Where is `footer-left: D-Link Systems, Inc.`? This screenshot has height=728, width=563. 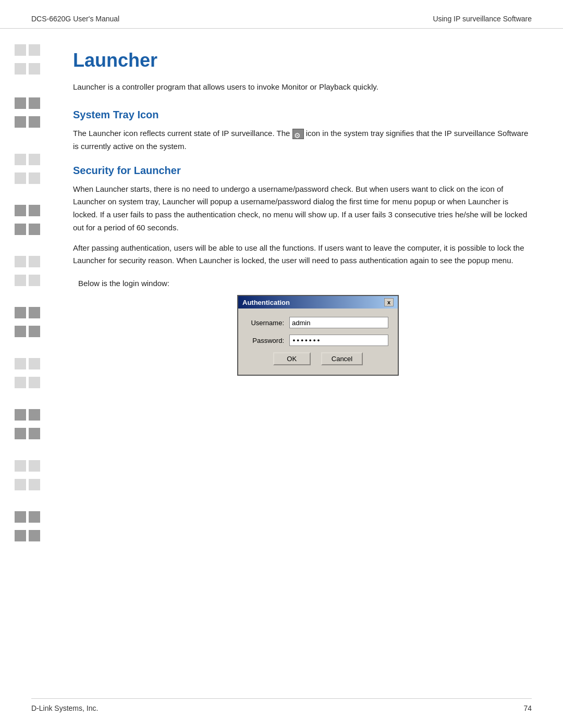
footer-left: D-Link Systems, Inc. is located at coordinates (65, 708).